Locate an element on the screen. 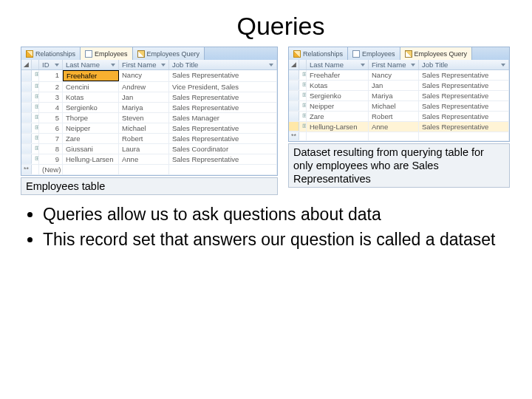  cell-job-title: Vice President, Sales is located at coordinates (223, 87).